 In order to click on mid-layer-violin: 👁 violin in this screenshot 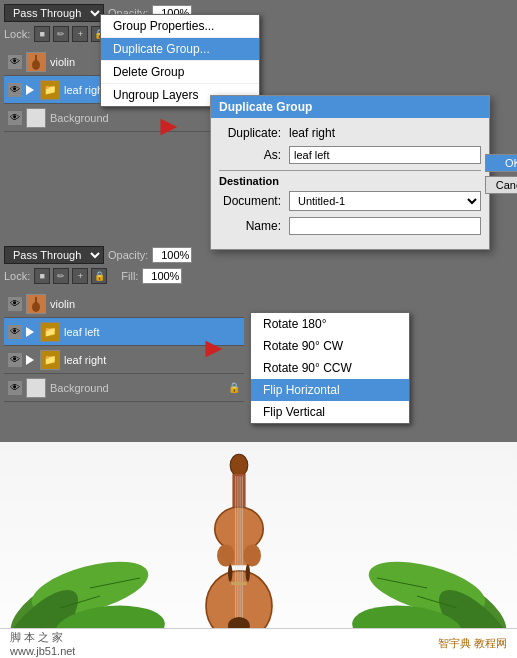, I will do `click(124, 304)`.